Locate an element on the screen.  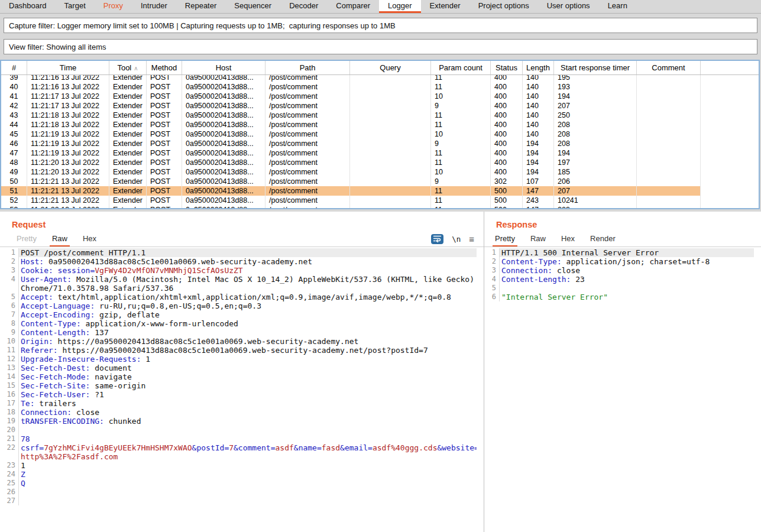
top-tab-bar: DashboardTargetProxyIntruderRepeaterSequ… is located at coordinates (381, 7).